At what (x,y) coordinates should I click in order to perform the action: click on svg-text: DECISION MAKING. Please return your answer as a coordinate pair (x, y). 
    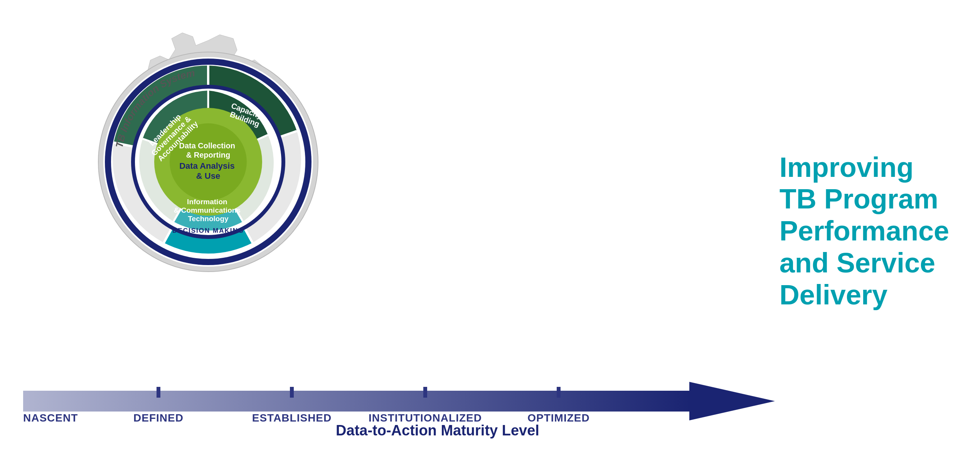
    Looking at the image, I should click on (208, 230).